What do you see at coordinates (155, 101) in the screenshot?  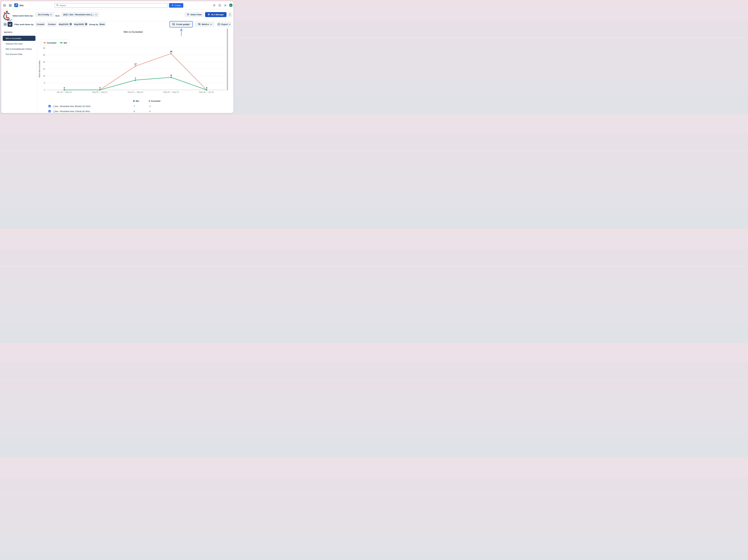 I see `table-column-exceeded: Exceeded` at bounding box center [155, 101].